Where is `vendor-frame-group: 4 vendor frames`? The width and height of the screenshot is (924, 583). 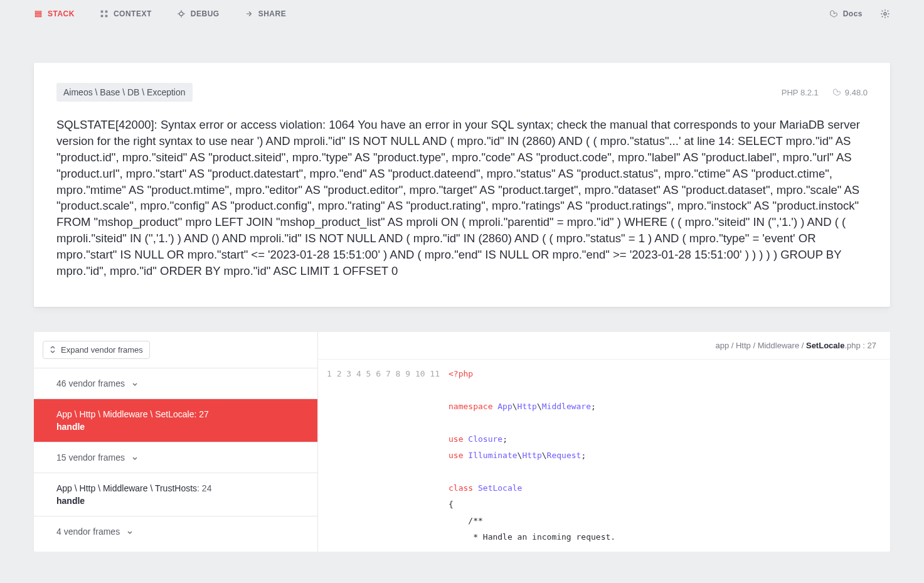 vendor-frame-group: 4 vendor frames is located at coordinates (176, 532).